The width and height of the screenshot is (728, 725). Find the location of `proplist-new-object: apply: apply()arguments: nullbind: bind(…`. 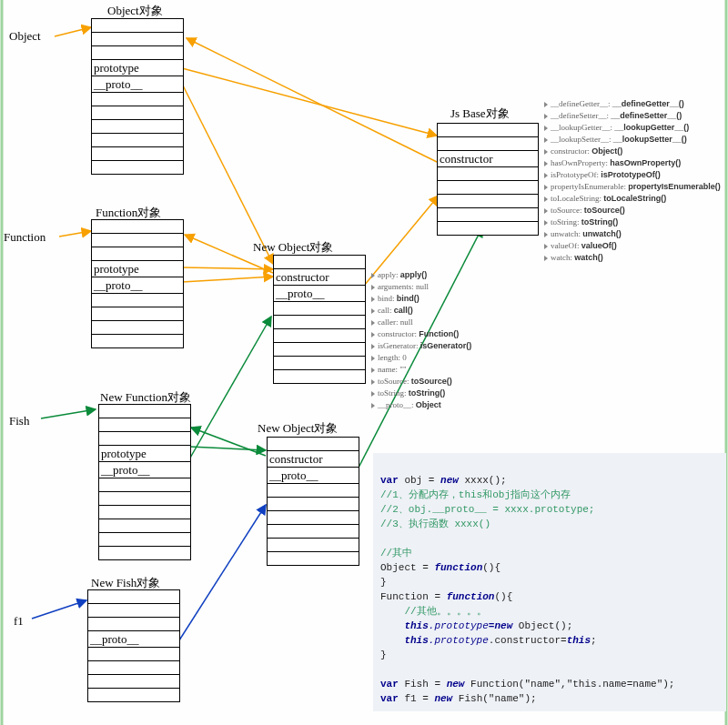

proplist-new-object: apply: apply()arguments: nullbind: bind(… is located at coordinates (421, 340).